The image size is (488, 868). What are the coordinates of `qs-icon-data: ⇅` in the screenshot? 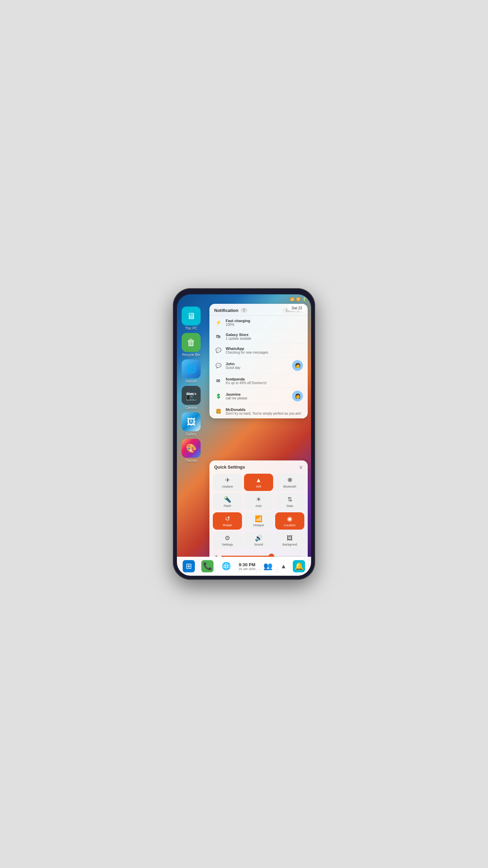 It's located at (290, 499).